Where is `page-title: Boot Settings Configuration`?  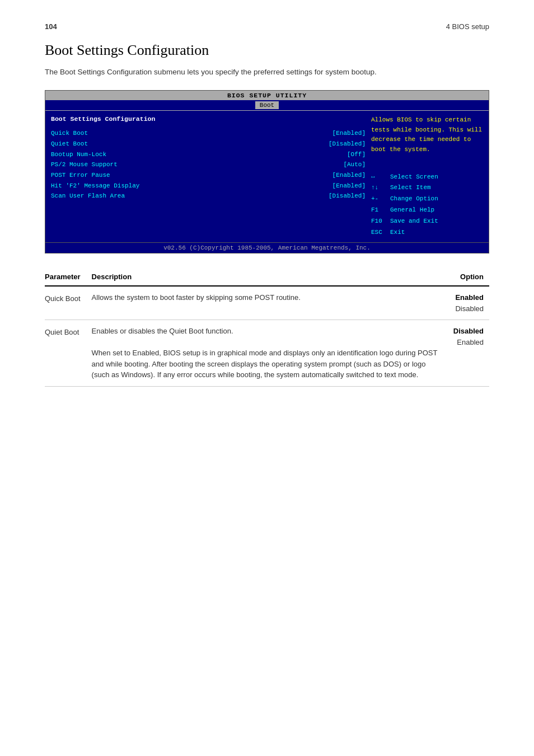 page-title: Boot Settings Configuration is located at coordinates (267, 50).